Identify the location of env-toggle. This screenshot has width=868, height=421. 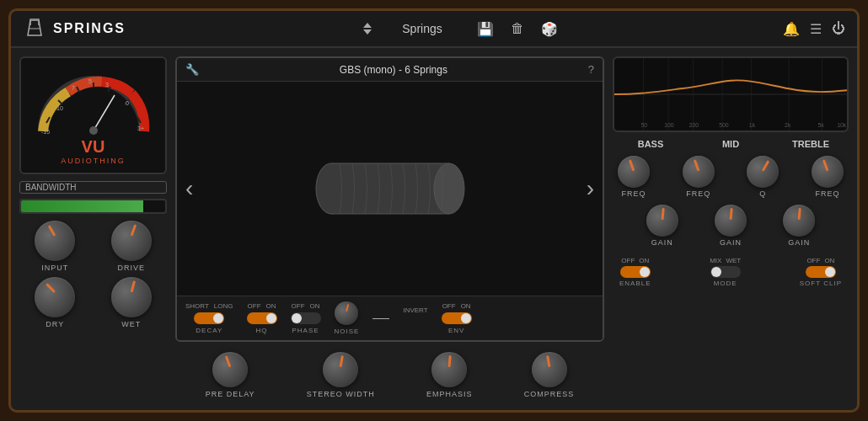
(457, 318).